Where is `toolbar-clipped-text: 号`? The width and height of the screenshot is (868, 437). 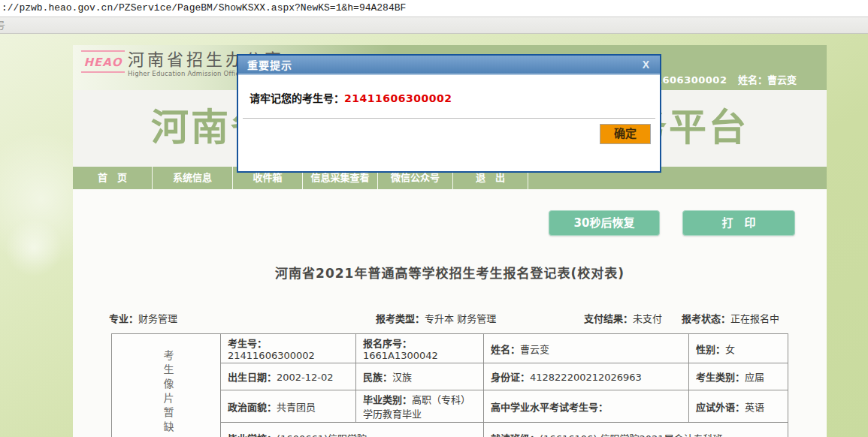 toolbar-clipped-text: 号 is located at coordinates (3, 26).